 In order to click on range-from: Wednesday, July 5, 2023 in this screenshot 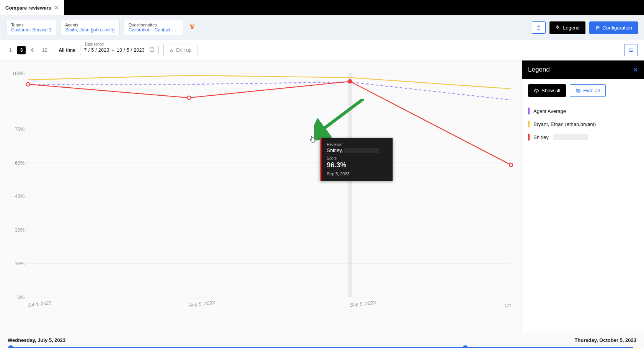, I will do `click(37, 340)`.